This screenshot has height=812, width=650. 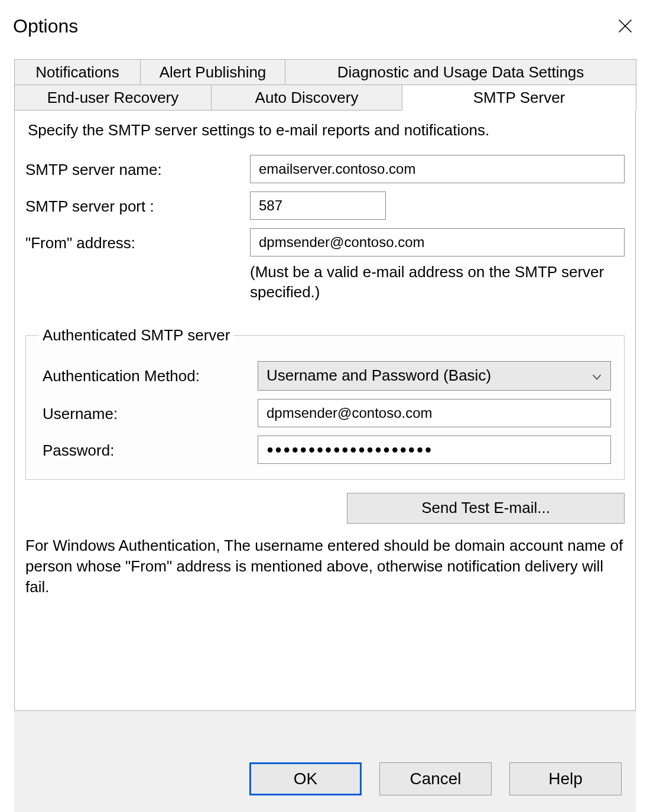 What do you see at coordinates (436, 779) in the screenshot?
I see `dialog-buttons: OK Cancel Help` at bounding box center [436, 779].